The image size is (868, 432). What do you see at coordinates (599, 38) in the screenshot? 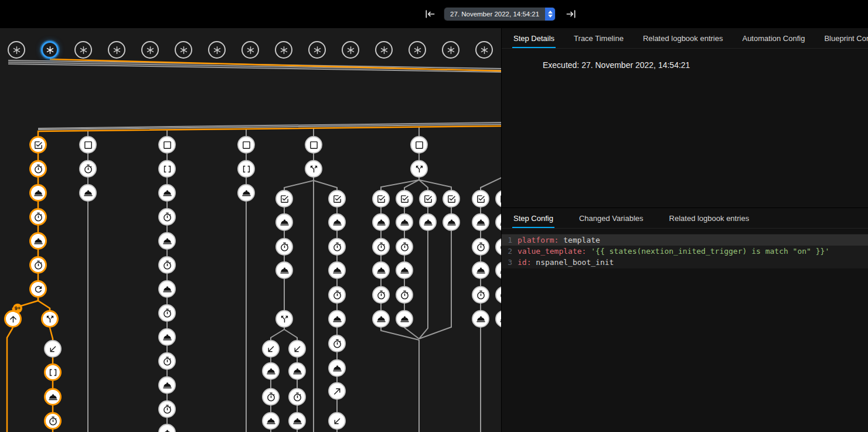
I see `tab-trace-timeline: Trace Timeline` at bounding box center [599, 38].